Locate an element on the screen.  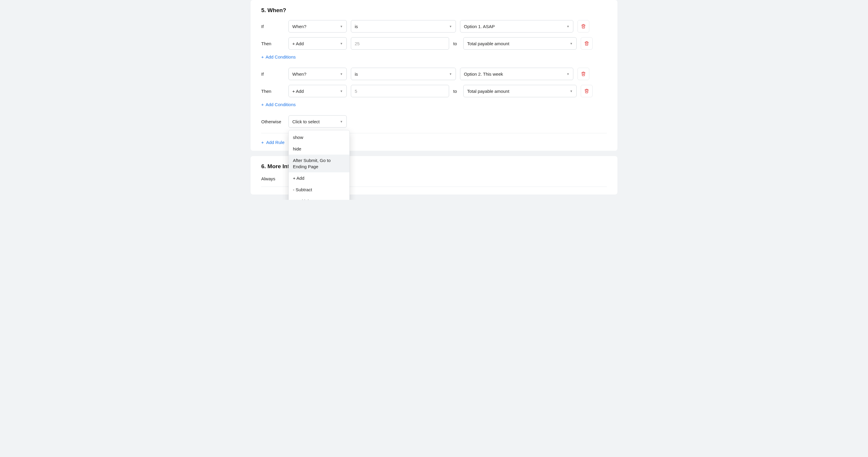
target-select-1-text: Total payable amount is located at coordinates (488, 44).